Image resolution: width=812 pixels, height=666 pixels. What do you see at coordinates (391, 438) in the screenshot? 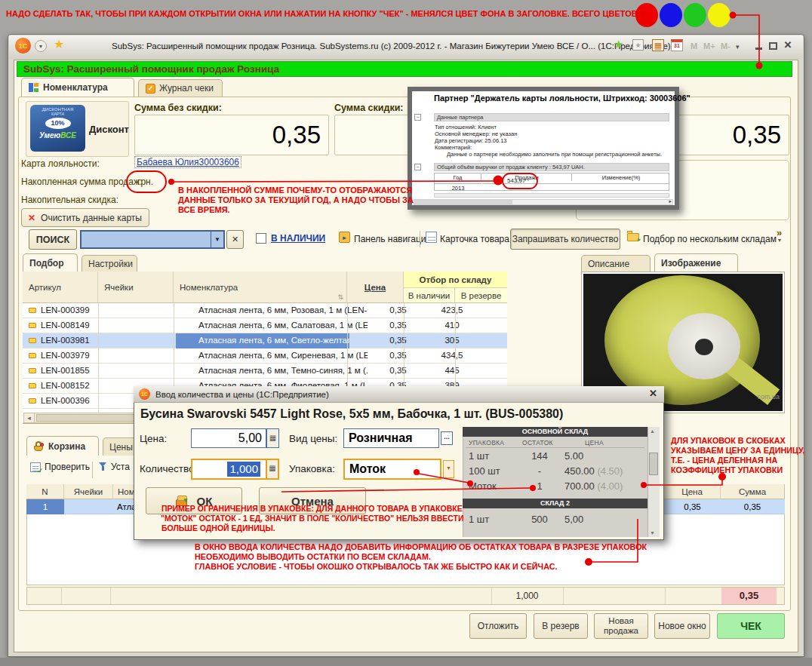
I see `price-type-field: Розничная` at bounding box center [391, 438].